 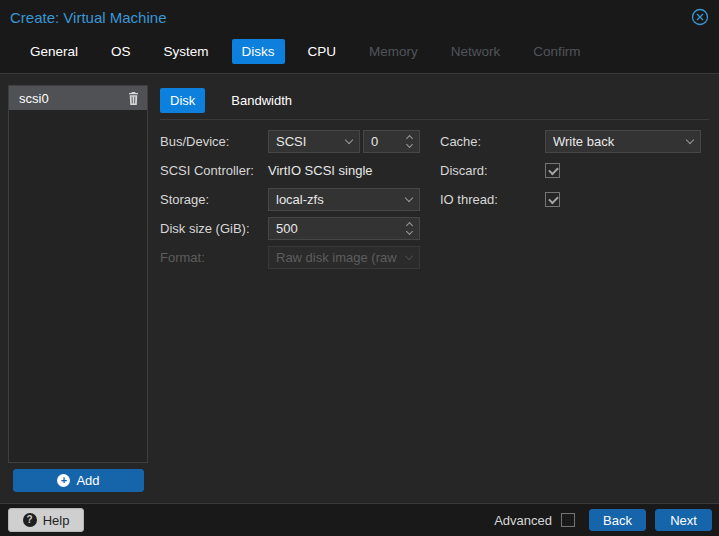 I want to click on storage-label: Storage:, so click(x=214, y=200).